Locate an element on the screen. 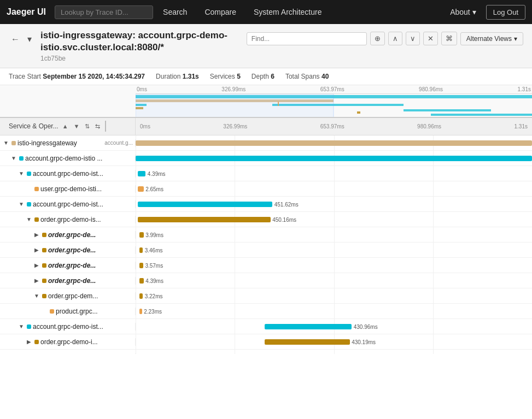  keyboard-shortcut-btn: ⌘ is located at coordinates (449, 38).